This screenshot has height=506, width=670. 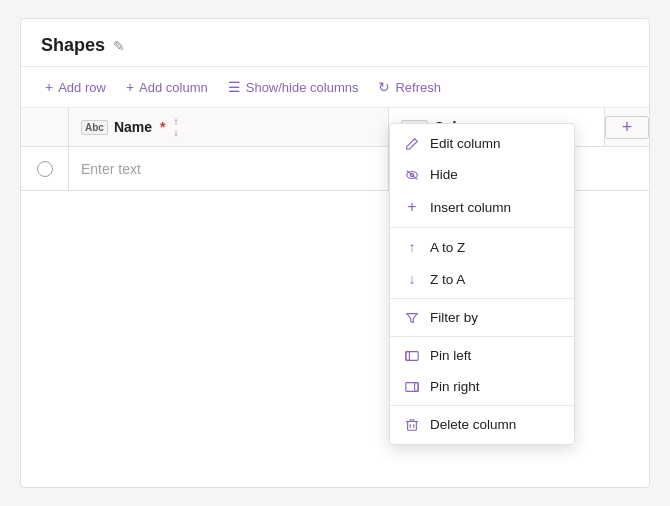 What do you see at coordinates (94, 128) in the screenshot?
I see `name-abc-badge: Abc` at bounding box center [94, 128].